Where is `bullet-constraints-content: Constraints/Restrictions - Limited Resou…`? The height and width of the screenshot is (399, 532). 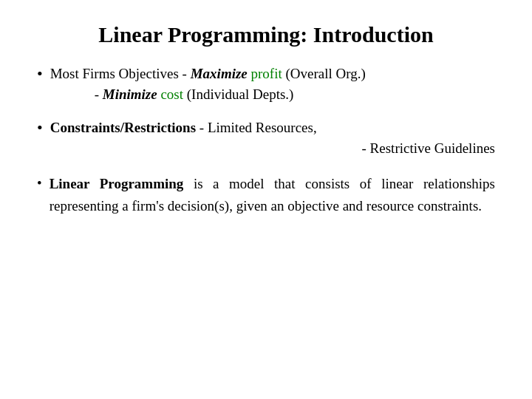 bullet-constraints-content: Constraints/Restrictions - Limited Resou… is located at coordinates (273, 137).